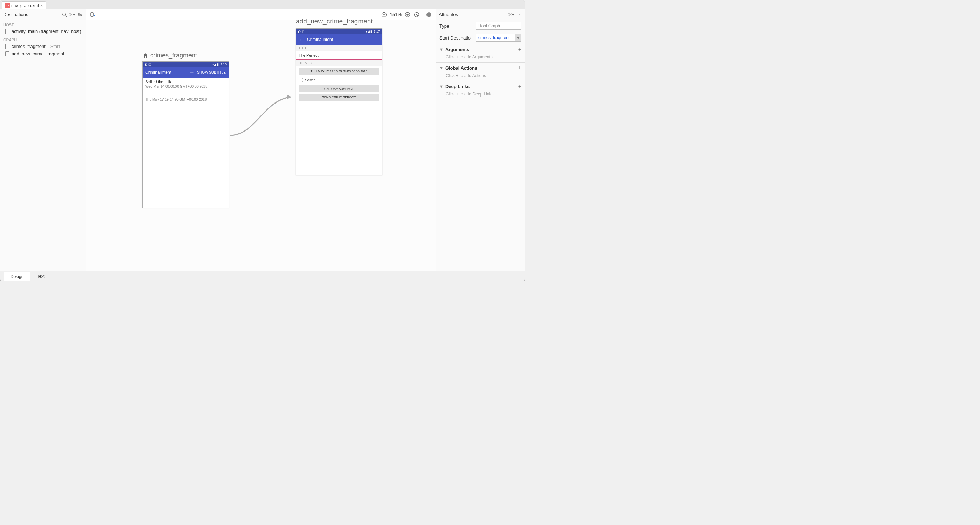 This screenshot has height=525, width=980. I want to click on add-global-action-button: +, so click(520, 68).